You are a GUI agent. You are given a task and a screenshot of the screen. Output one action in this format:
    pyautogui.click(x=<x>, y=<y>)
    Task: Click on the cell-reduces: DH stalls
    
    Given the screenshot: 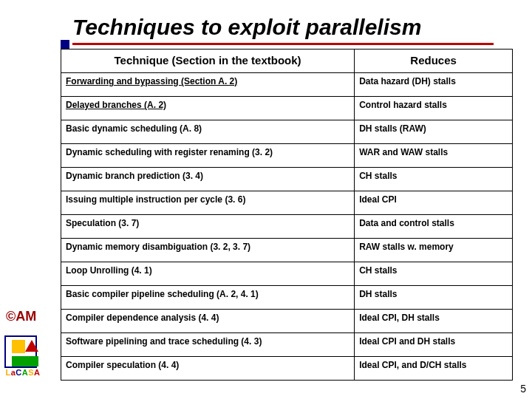 What is the action you would take?
    pyautogui.click(x=434, y=298)
    